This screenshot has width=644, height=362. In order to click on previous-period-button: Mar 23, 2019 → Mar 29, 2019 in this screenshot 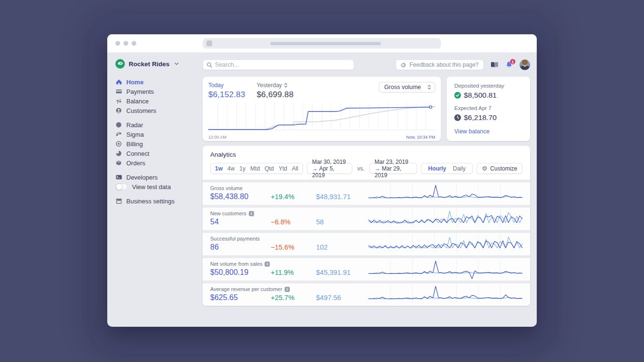, I will do `click(393, 169)`.